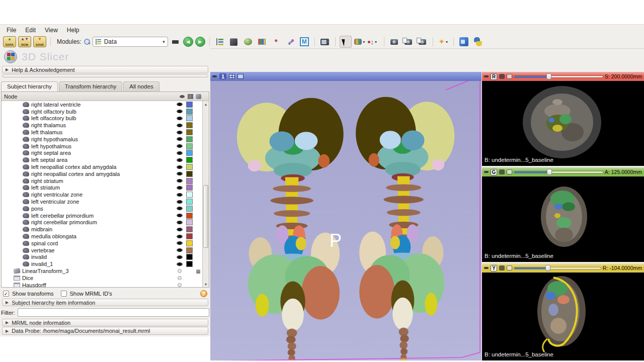  What do you see at coordinates (360, 42) in the screenshot?
I see `window-level-preset-button: ▾` at bounding box center [360, 42].